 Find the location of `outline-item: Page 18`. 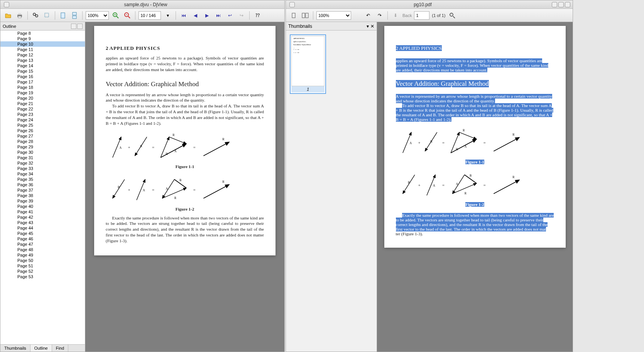

outline-item: Page 18 is located at coordinates (42, 87).